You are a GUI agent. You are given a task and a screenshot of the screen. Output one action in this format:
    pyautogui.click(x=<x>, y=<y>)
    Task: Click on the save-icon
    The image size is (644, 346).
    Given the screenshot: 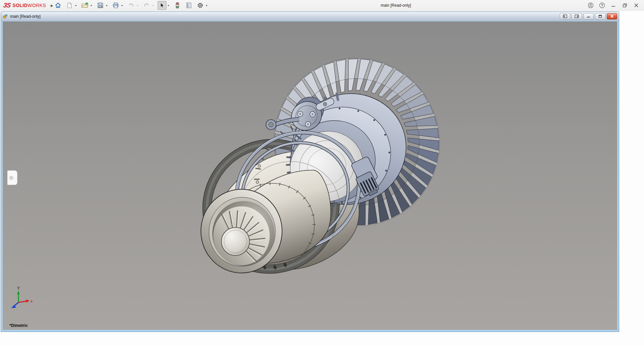 What is the action you would take?
    pyautogui.click(x=100, y=5)
    